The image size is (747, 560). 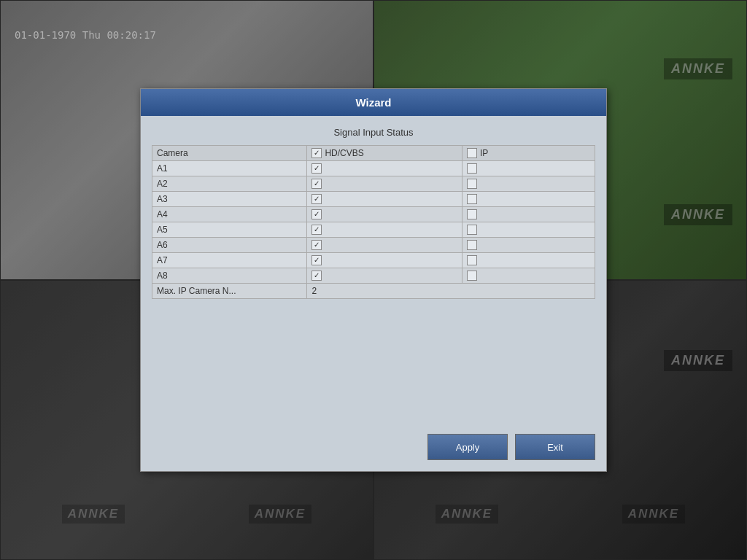 What do you see at coordinates (230, 169) in the screenshot?
I see `camera-label: A1` at bounding box center [230, 169].